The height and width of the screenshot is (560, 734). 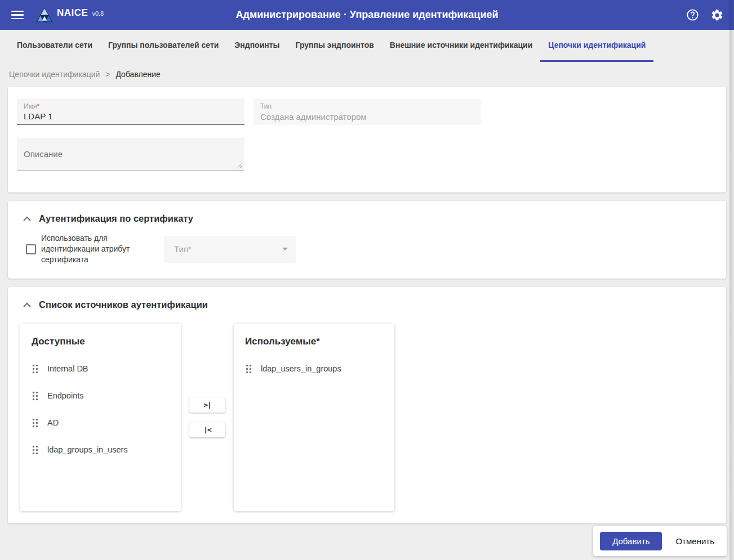 I want to click on app-logo: NAICE v0.8, so click(x=70, y=15).